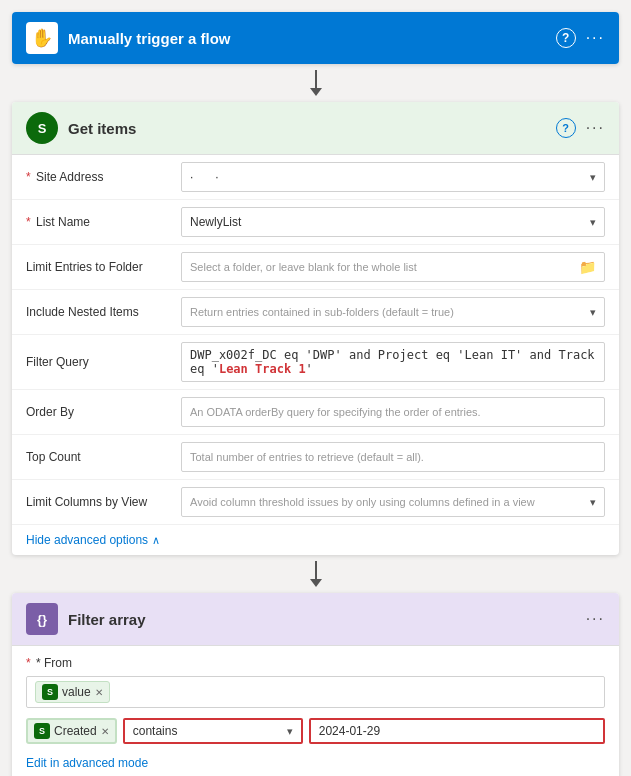 This screenshot has width=631, height=776. What do you see at coordinates (28, 177) in the screenshot?
I see `required-star-1: *` at bounding box center [28, 177].